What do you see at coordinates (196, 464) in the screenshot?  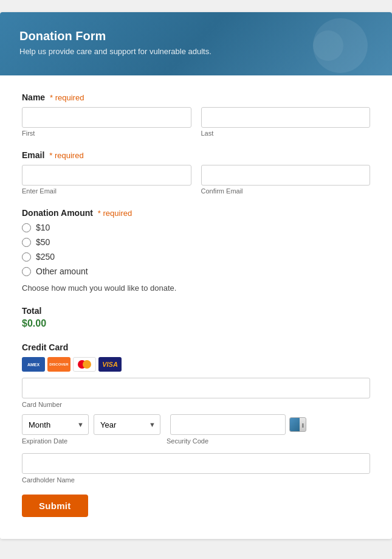 I see `cardholder-name-input` at bounding box center [196, 464].